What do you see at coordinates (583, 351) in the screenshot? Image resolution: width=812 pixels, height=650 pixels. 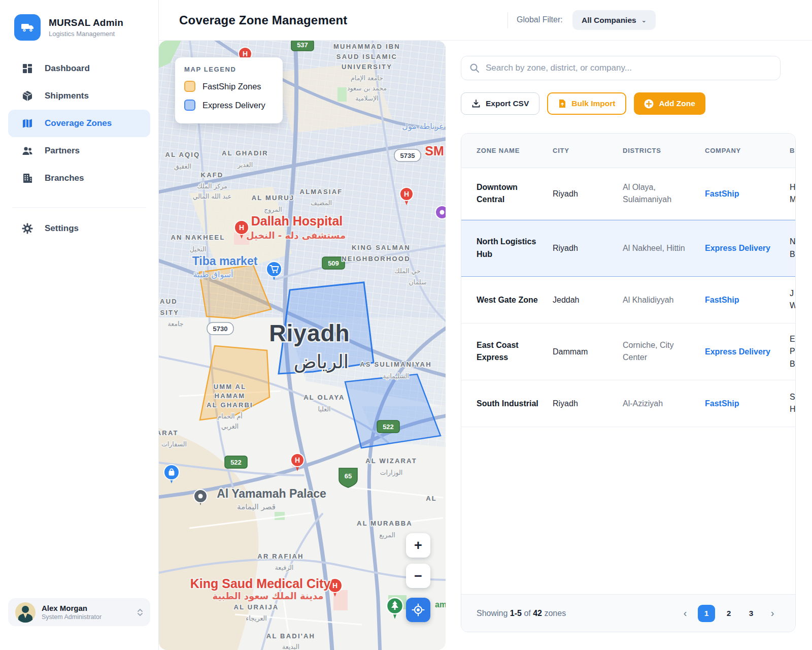 I see `cell-city: Dammam` at bounding box center [583, 351].